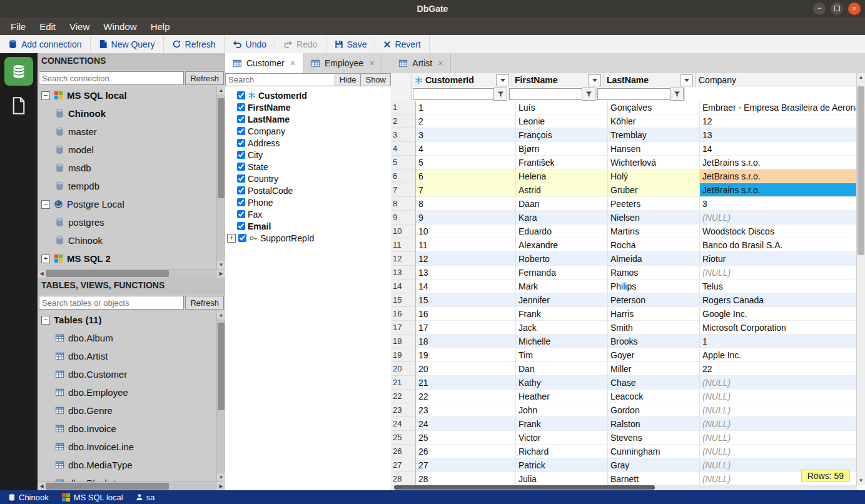  Describe the element at coordinates (45, 44) in the screenshot. I see `toolbar-add-connection: Add connection` at that location.